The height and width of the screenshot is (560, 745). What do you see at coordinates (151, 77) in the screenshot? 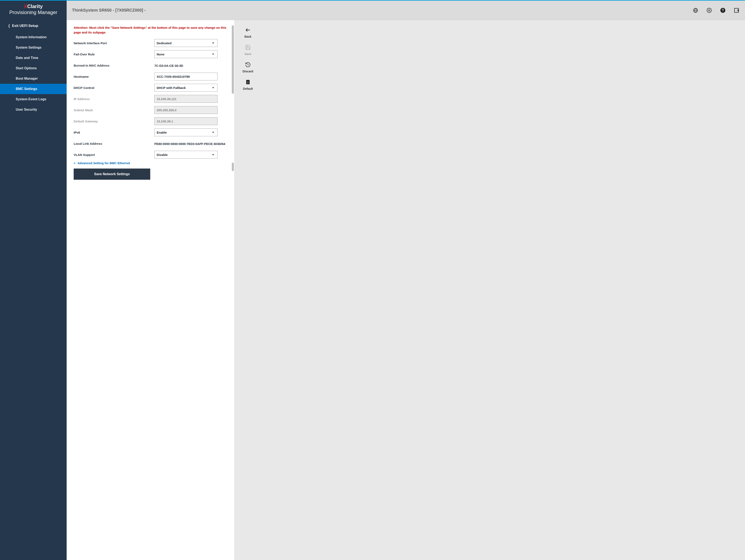
I see `row-hostname: Hostname` at bounding box center [151, 77].